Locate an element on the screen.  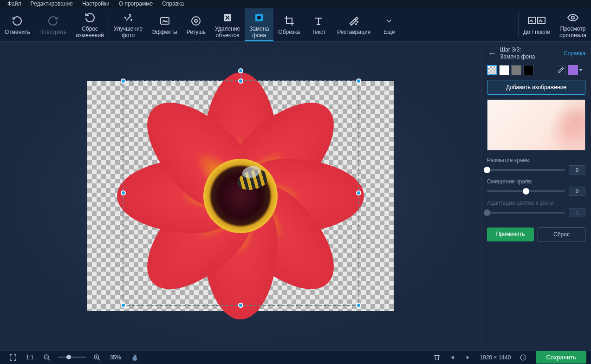
enhance-button: Улучшение фото is located at coordinates (128, 25).